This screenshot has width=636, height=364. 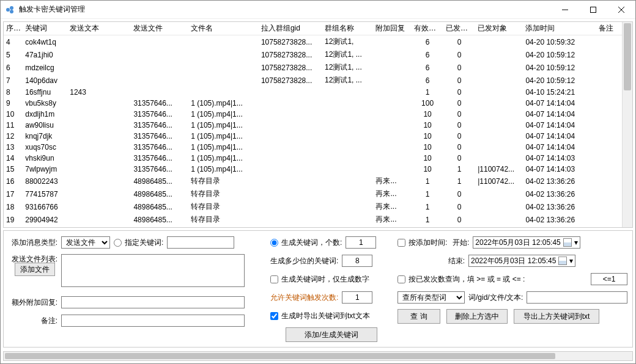 What do you see at coordinates (459, 29) in the screenshot?
I see `column-header: 已发次数` at bounding box center [459, 29].